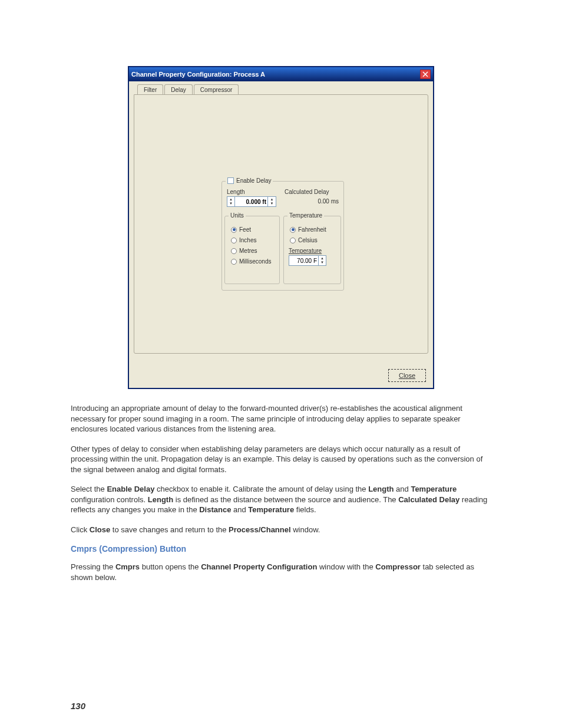 The width and height of the screenshot is (562, 728). What do you see at coordinates (253, 241) in the screenshot?
I see `radio-inches: Inches` at bounding box center [253, 241].